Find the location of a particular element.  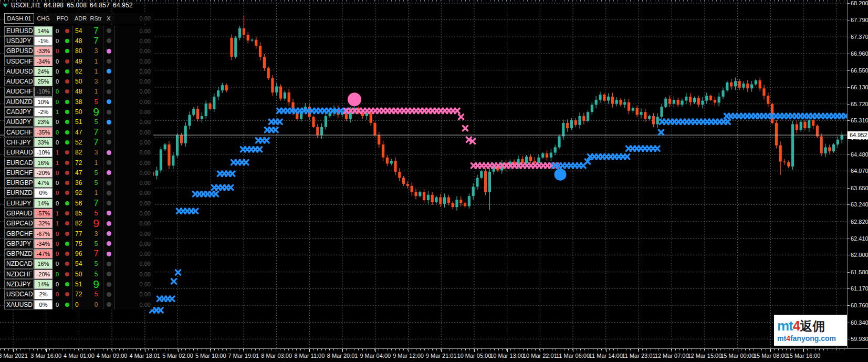

symbol-cell: GBPCAD is located at coordinates (19, 223).